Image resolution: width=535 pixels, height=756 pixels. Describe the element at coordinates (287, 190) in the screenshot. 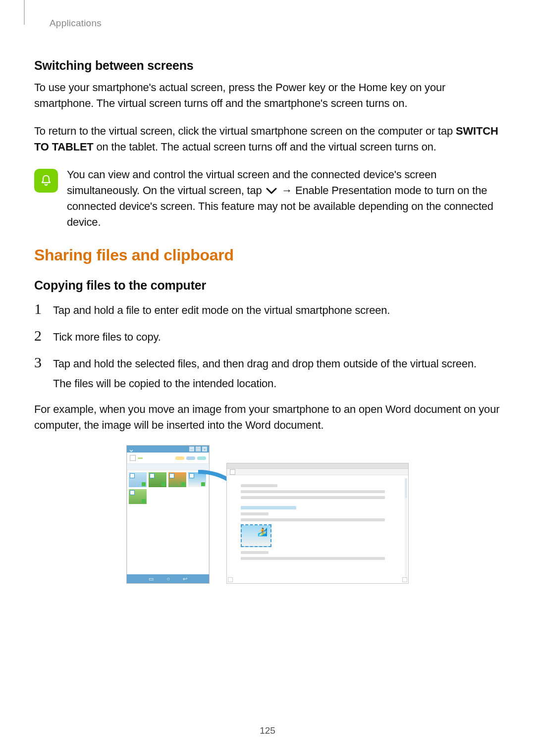

I see `note-arrow: →` at that location.